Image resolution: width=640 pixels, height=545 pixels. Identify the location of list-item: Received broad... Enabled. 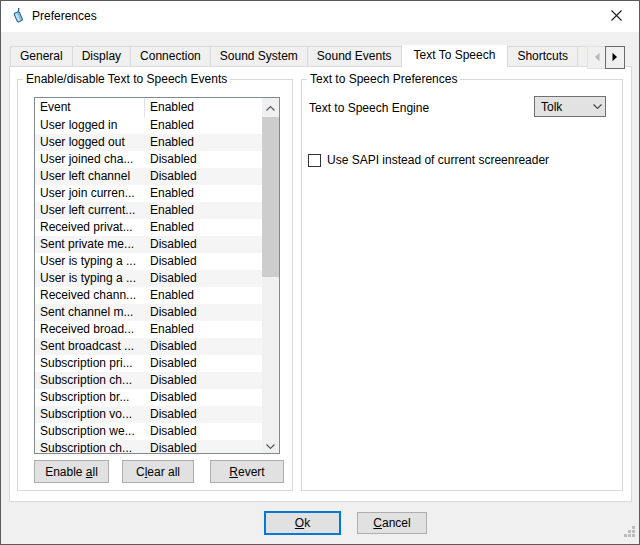
(157, 330).